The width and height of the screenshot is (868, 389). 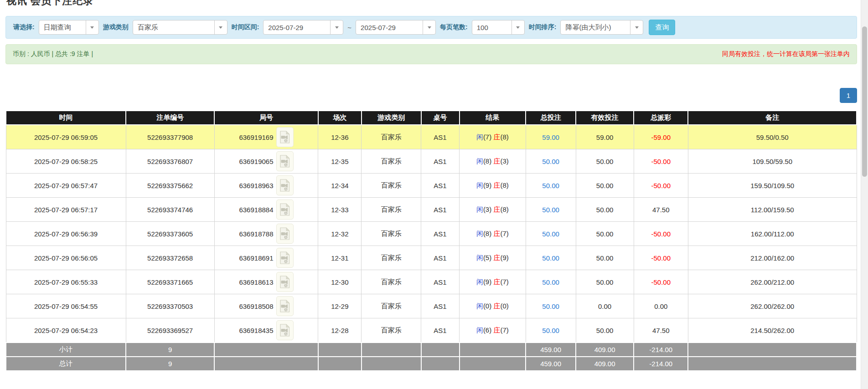 What do you see at coordinates (66, 234) in the screenshot?
I see `cell-time: 2025-07-29 06:56:39` at bounding box center [66, 234].